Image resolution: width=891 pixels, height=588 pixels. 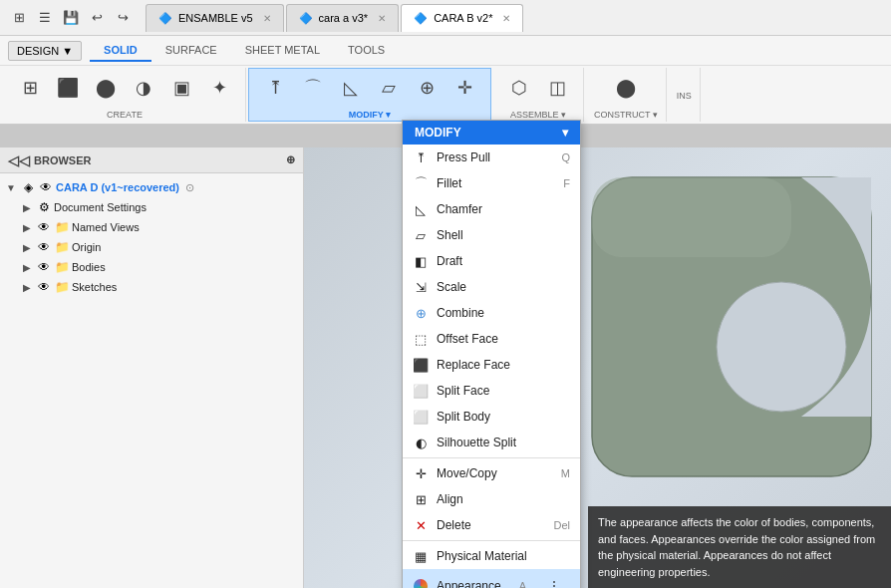 I want to click on loft-btn: ▣, so click(x=181, y=88).